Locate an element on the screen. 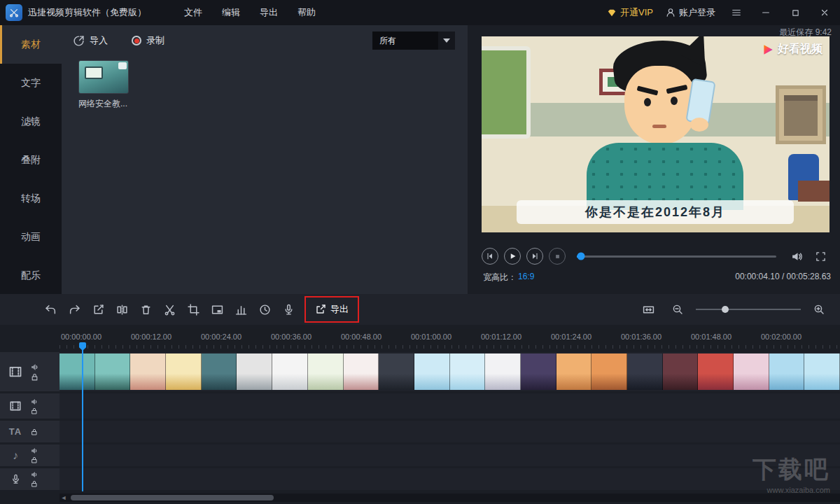 Image resolution: width=840 pixels, height=504 pixels. sidebar-item-text: 文字 is located at coordinates (31, 83).